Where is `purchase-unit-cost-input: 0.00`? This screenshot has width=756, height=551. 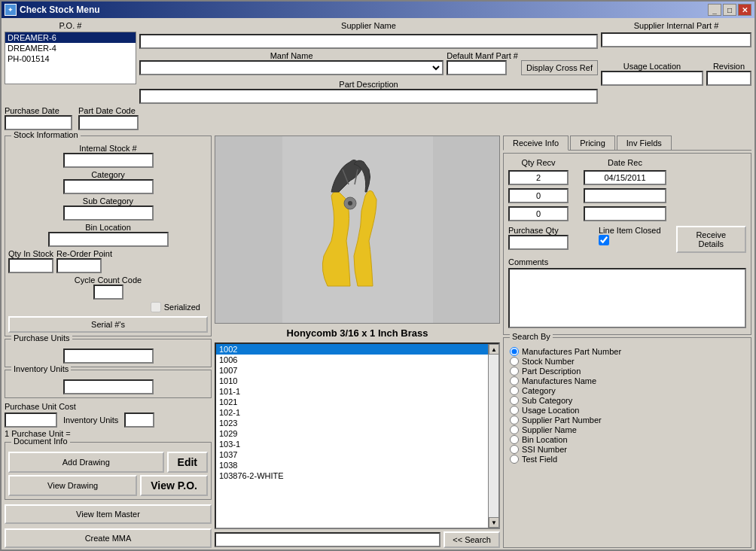
purchase-unit-cost-input: 0.00 is located at coordinates (31, 420).